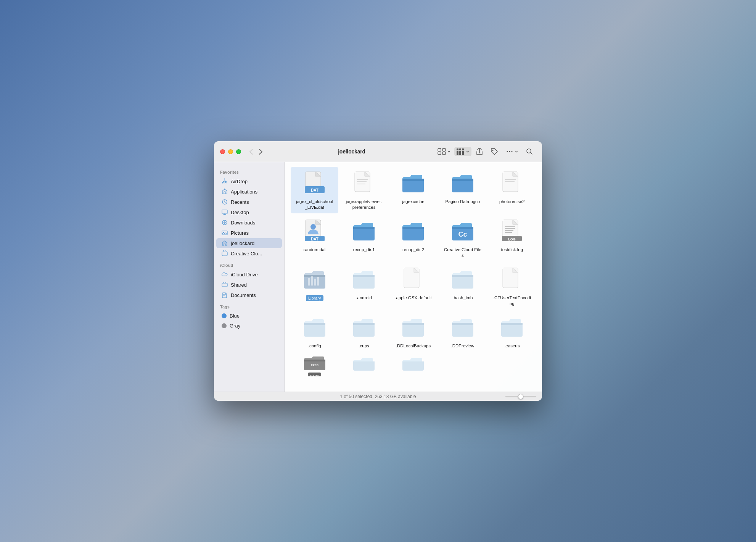 The height and width of the screenshot is (542, 756). Describe the element at coordinates (239, 152) in the screenshot. I see `maximize-button` at that location.